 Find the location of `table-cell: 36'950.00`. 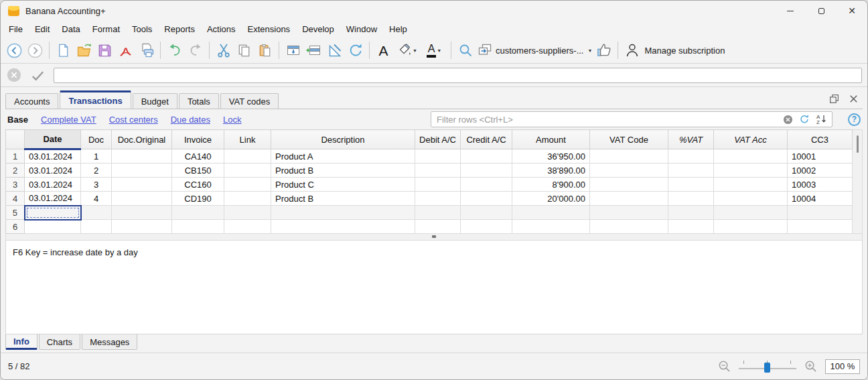

table-cell: 36'950.00 is located at coordinates (551, 157).